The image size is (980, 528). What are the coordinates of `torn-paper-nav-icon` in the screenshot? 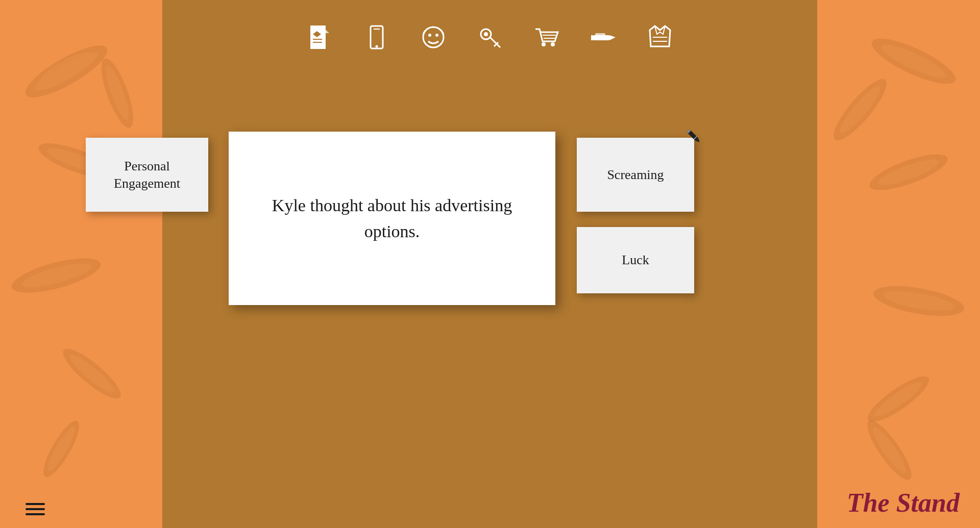 It's located at (320, 37).